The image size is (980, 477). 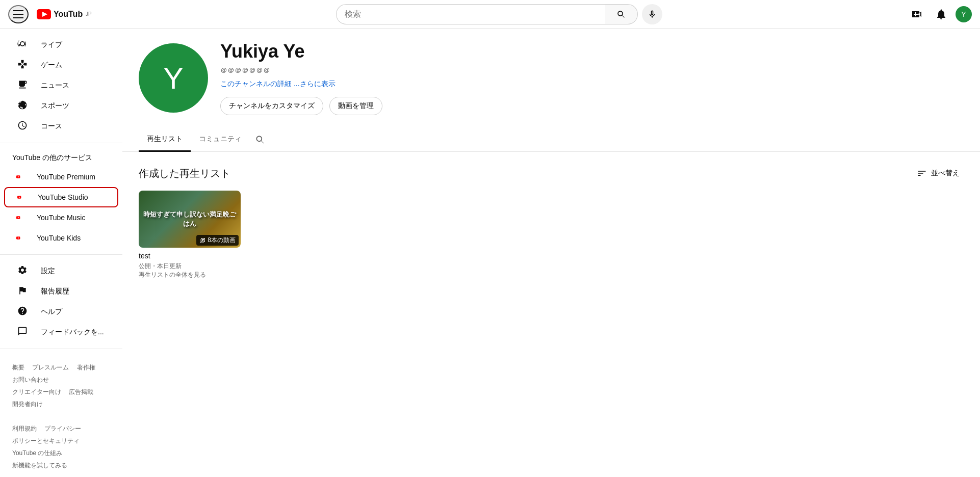 What do you see at coordinates (81, 392) in the screenshot?
I see `footer-link-ads: 広告掲載` at bounding box center [81, 392].